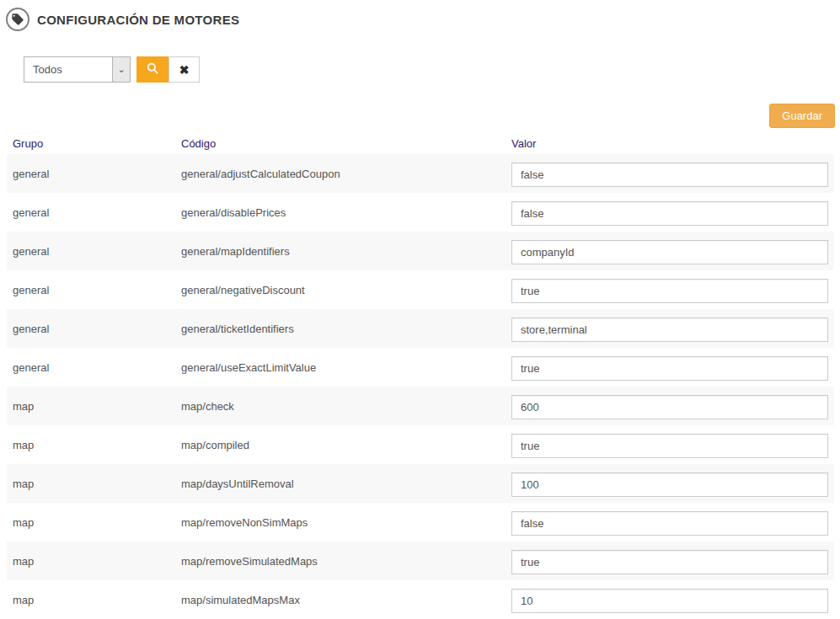 Image resolution: width=840 pixels, height=619 pixels. What do you see at coordinates (185, 70) in the screenshot?
I see `close-icon: ✖` at bounding box center [185, 70].